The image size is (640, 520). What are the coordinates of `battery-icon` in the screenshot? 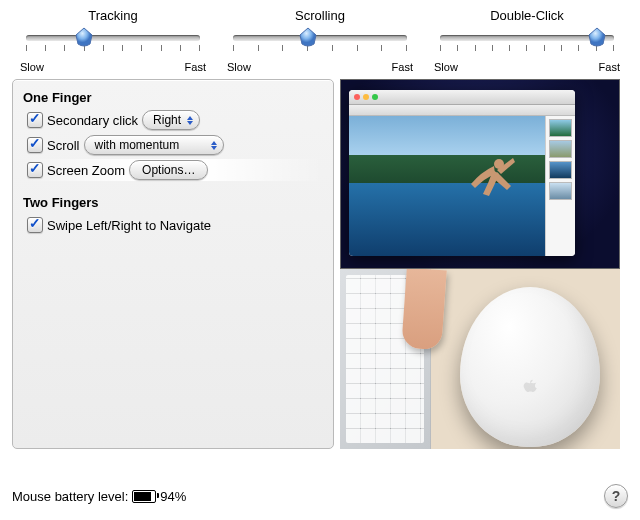 It's located at (144, 496).